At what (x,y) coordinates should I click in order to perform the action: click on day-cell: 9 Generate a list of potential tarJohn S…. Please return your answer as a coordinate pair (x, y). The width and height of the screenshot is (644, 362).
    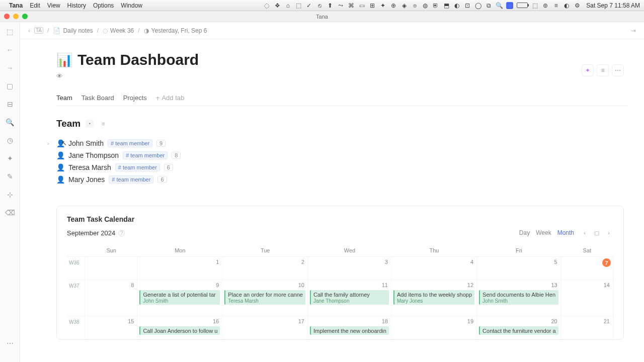
    Looking at the image, I should click on (180, 298).